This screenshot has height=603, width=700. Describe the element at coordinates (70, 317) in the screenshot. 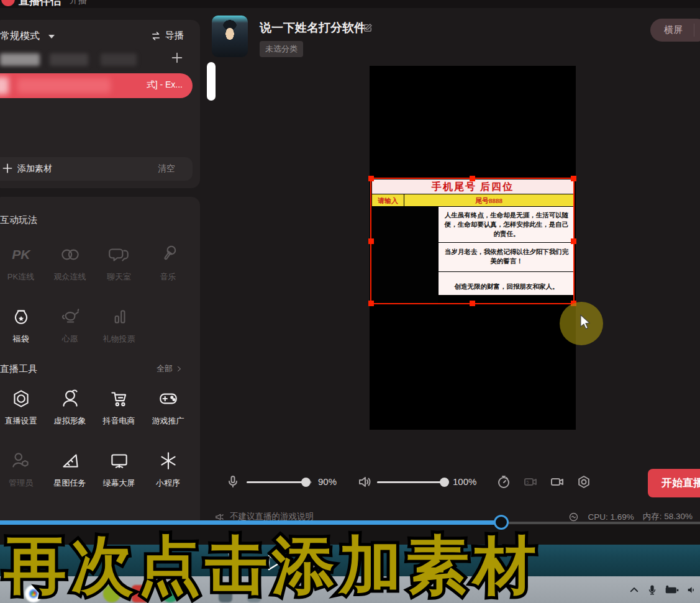

I see `wish-lamp-icon` at that location.